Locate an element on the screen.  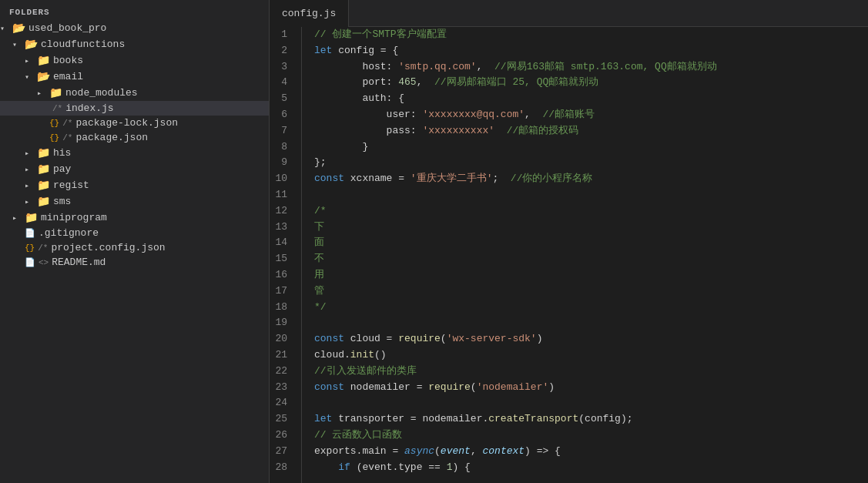
tree-item-label: node_modules is located at coordinates (167, 92).